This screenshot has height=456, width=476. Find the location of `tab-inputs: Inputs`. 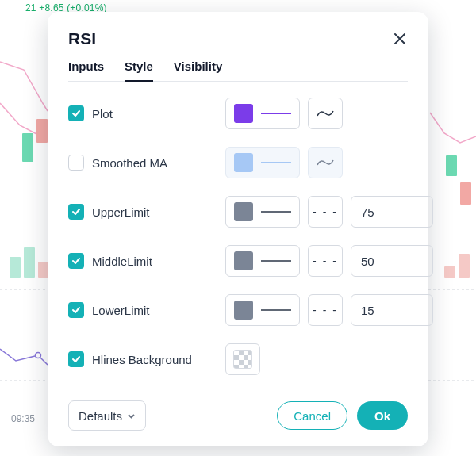

tab-inputs: Inputs is located at coordinates (86, 70).